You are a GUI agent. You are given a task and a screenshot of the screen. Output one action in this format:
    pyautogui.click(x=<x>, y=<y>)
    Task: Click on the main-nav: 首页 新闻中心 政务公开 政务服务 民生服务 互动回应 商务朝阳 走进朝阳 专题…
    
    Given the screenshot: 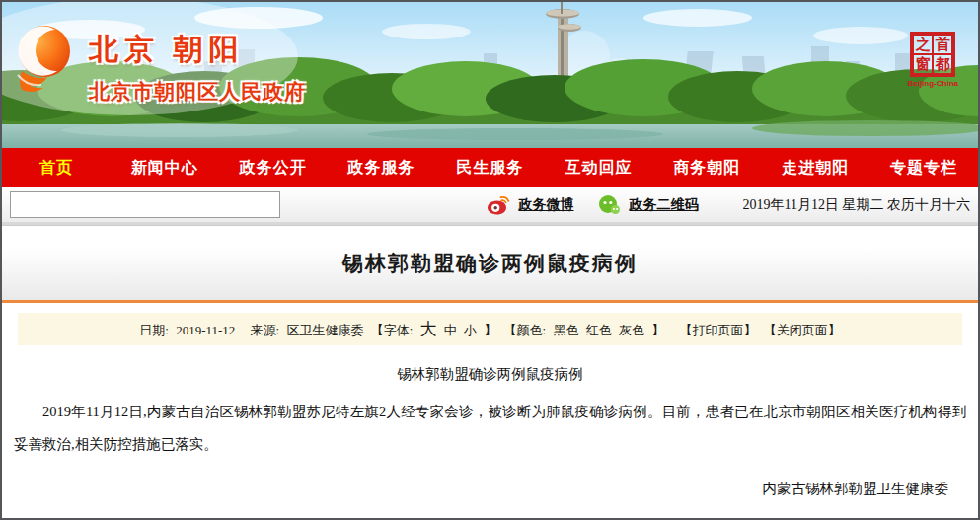 What is the action you would take?
    pyautogui.click(x=490, y=168)
    